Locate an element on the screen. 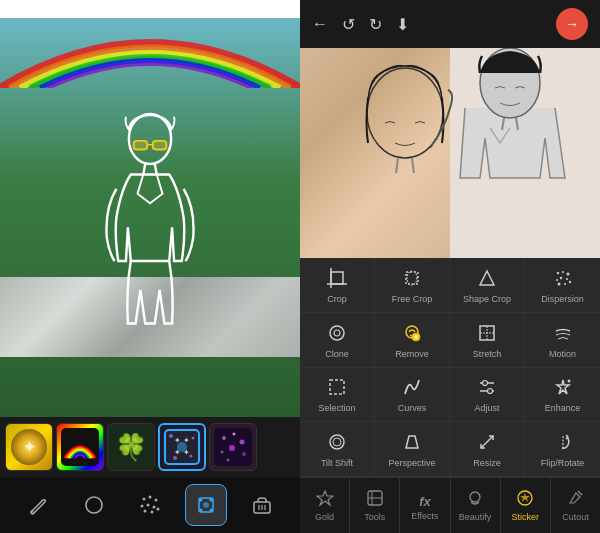  scatter-tool is located at coordinates (150, 505).